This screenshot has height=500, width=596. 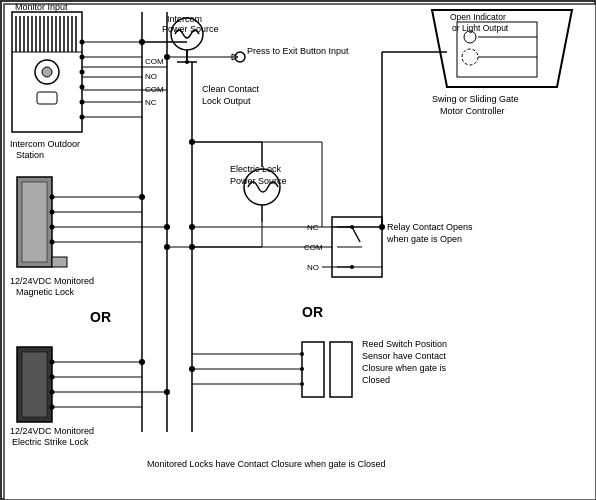 I want to click on electric-lock-power-label: Electric Lock, so click(x=256, y=169).